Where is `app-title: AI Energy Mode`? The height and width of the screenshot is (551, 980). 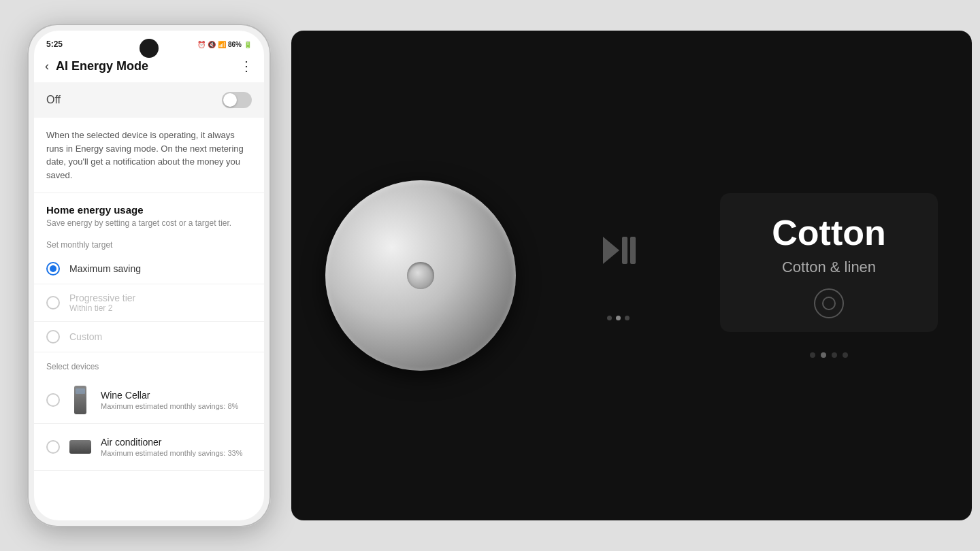
app-title: AI Energy Mode is located at coordinates (144, 67).